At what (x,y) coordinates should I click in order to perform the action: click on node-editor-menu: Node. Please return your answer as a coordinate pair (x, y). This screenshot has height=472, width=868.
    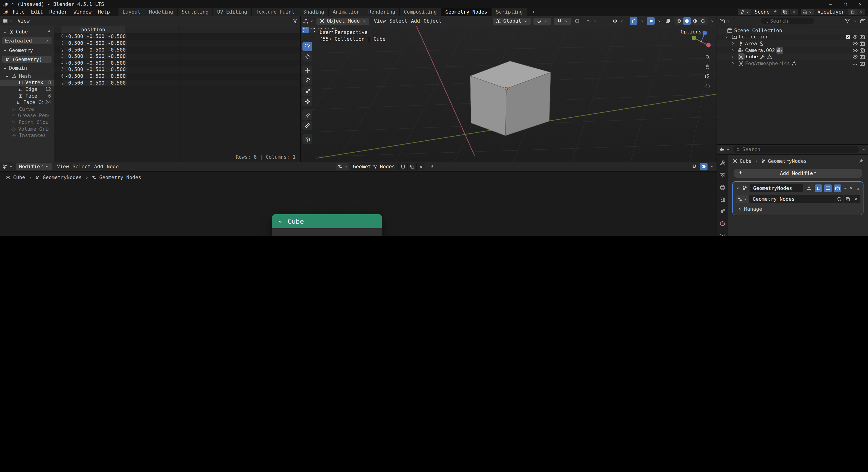
    Looking at the image, I should click on (113, 166).